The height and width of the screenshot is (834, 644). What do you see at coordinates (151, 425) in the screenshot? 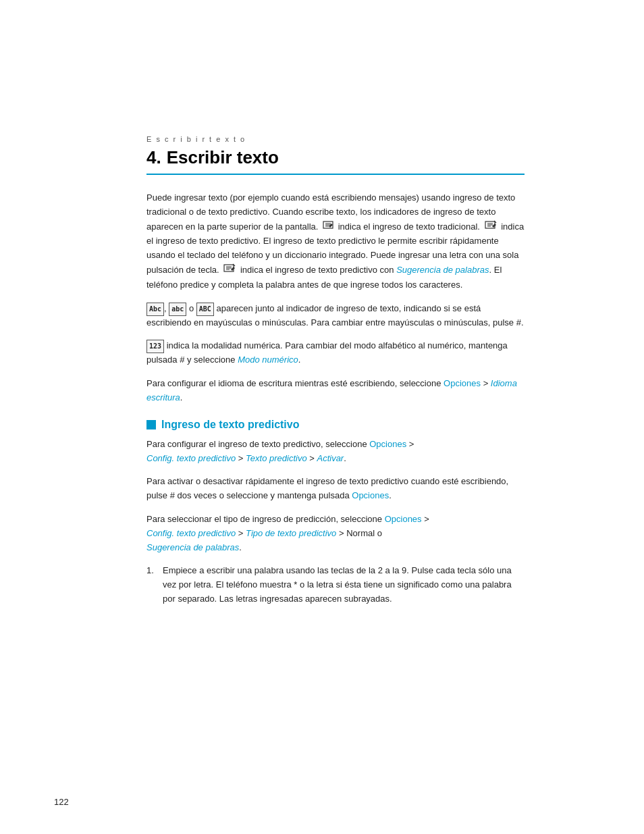
I see `section-heading-square` at bounding box center [151, 425].